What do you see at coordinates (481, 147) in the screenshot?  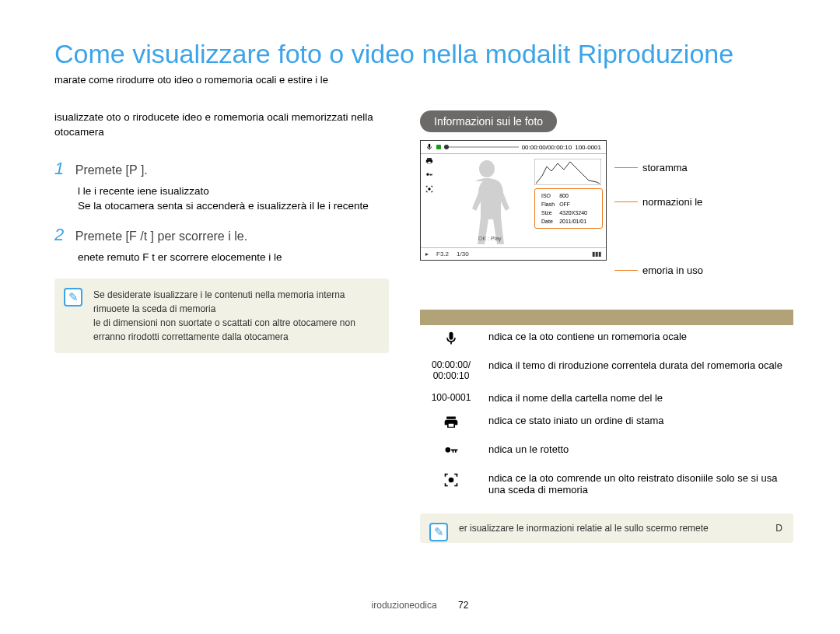 I see `progress-bar` at bounding box center [481, 147].